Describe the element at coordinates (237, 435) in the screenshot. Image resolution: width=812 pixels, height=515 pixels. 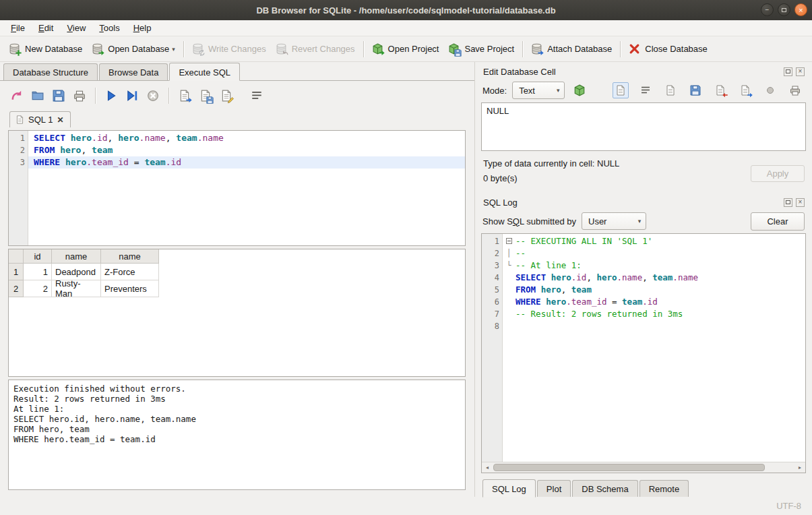
I see `execution-message: Execution finished without errors. Resul…` at that location.